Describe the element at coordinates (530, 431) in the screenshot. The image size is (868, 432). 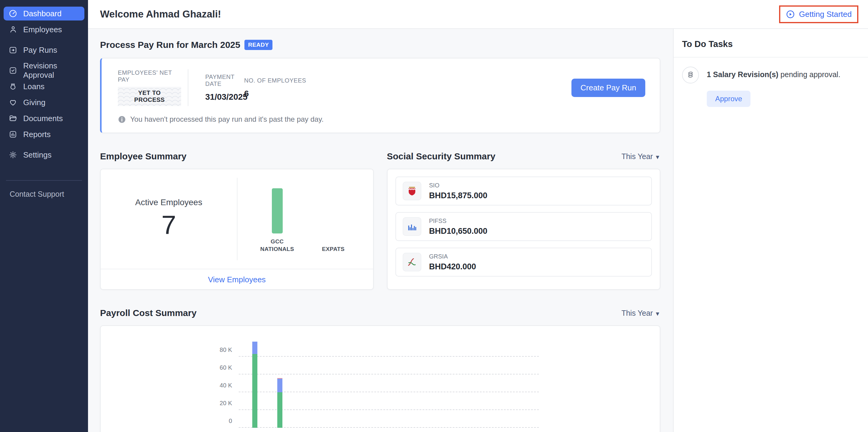
I see `x-axis-tick-label: Dec2025` at that location.